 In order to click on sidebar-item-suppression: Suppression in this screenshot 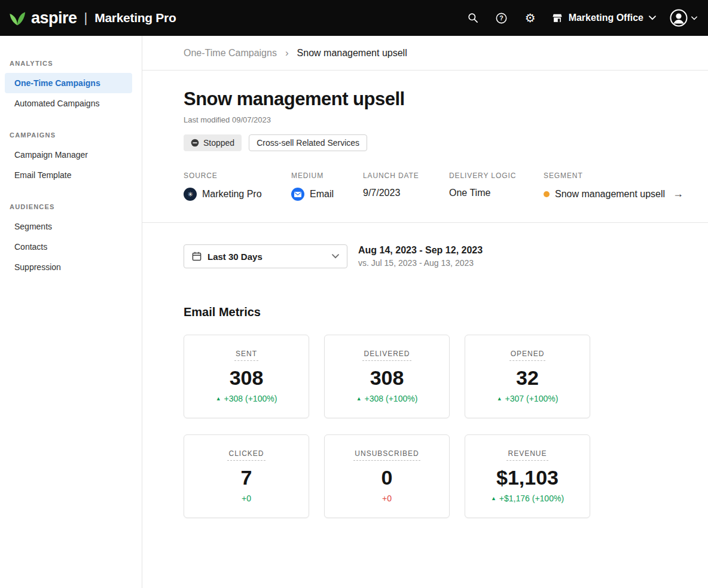, I will do `click(68, 267)`.